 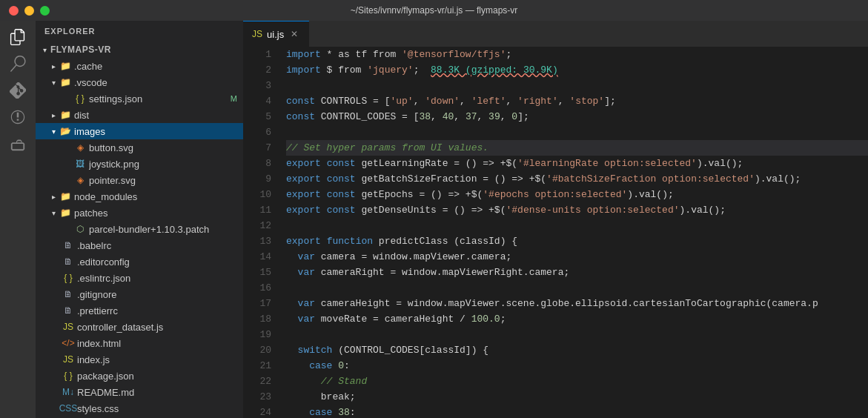 I want to click on sidebar-item-node-modules: ▸ 📁 node_modules, so click(x=139, y=196).